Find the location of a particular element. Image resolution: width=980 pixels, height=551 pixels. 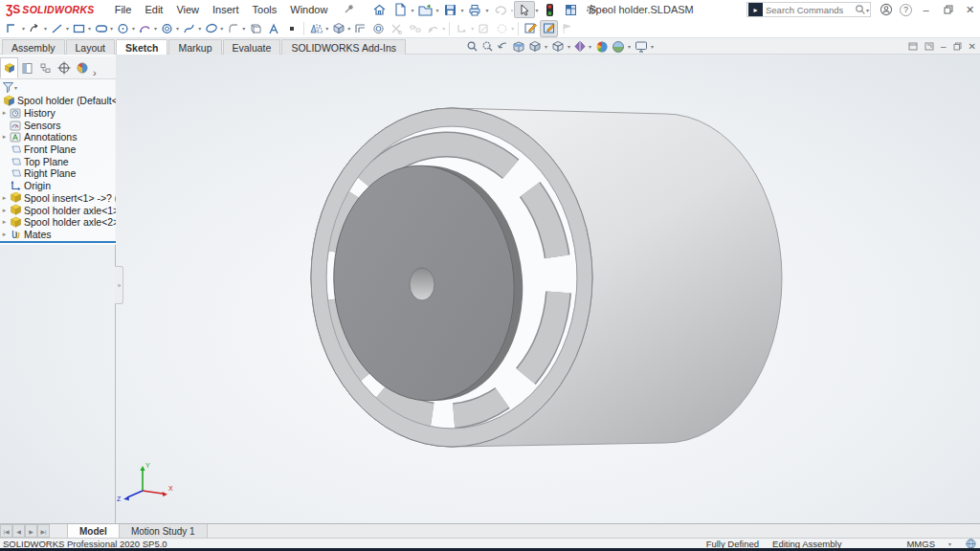

zoom-to-area-icon is located at coordinates (488, 46).